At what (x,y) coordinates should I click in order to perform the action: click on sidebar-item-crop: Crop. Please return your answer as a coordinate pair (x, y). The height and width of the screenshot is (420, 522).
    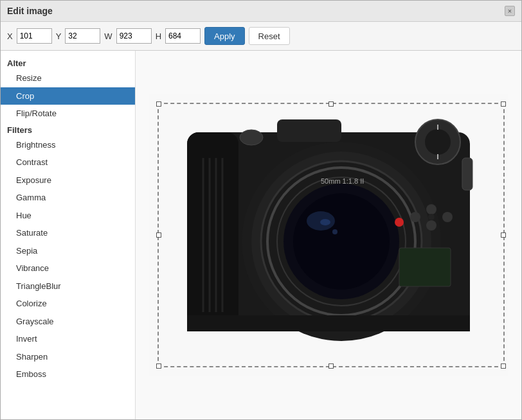
    Looking at the image, I should click on (68, 96).